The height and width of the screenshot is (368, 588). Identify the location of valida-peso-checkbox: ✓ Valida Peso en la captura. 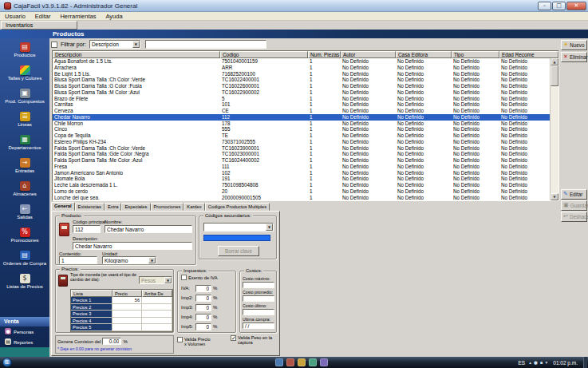
(254, 340).